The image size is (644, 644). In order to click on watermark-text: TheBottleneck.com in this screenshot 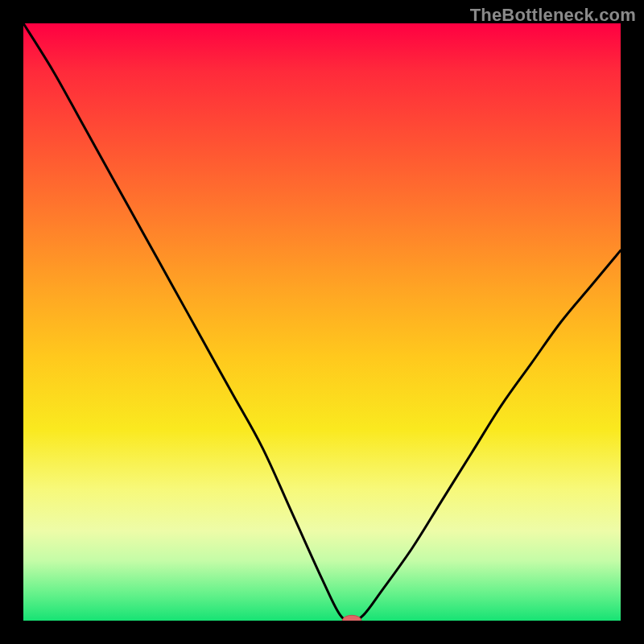, I will do `click(553, 15)`.